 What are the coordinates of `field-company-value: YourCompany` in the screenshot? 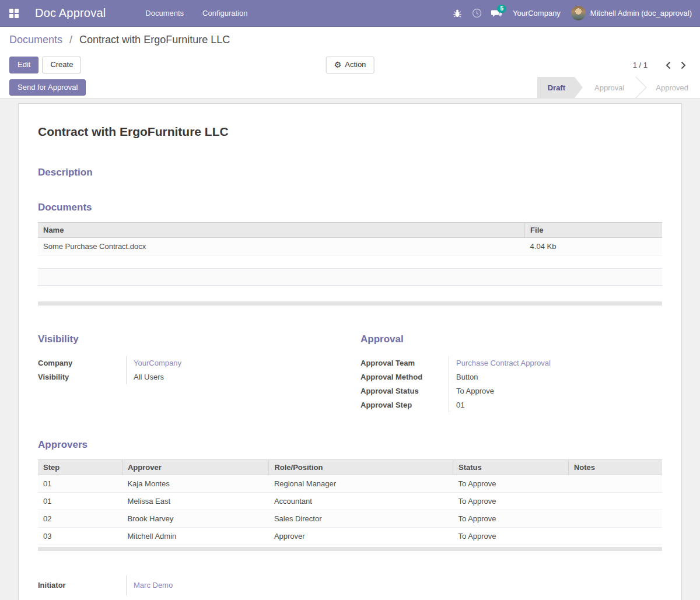 It's located at (158, 363).